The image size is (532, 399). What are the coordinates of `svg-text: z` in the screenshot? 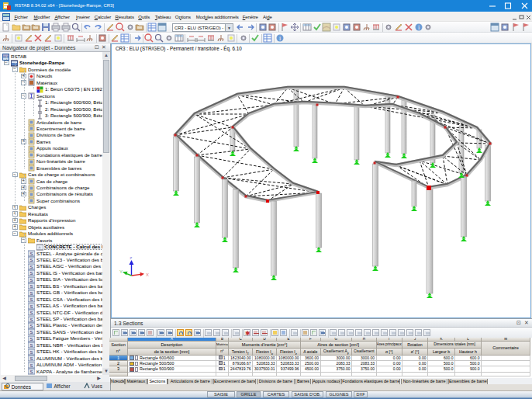 It's located at (131, 258).